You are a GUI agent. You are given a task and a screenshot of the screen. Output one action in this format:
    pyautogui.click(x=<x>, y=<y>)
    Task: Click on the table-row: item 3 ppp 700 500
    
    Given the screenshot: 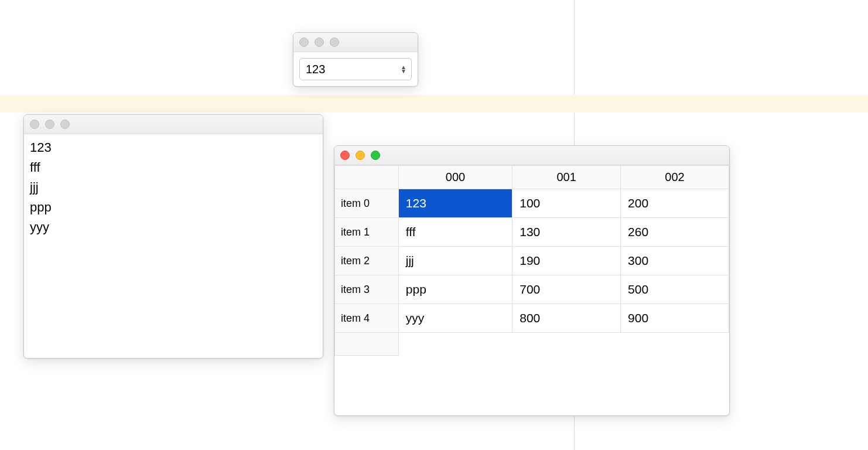 What is the action you would take?
    pyautogui.click(x=532, y=289)
    